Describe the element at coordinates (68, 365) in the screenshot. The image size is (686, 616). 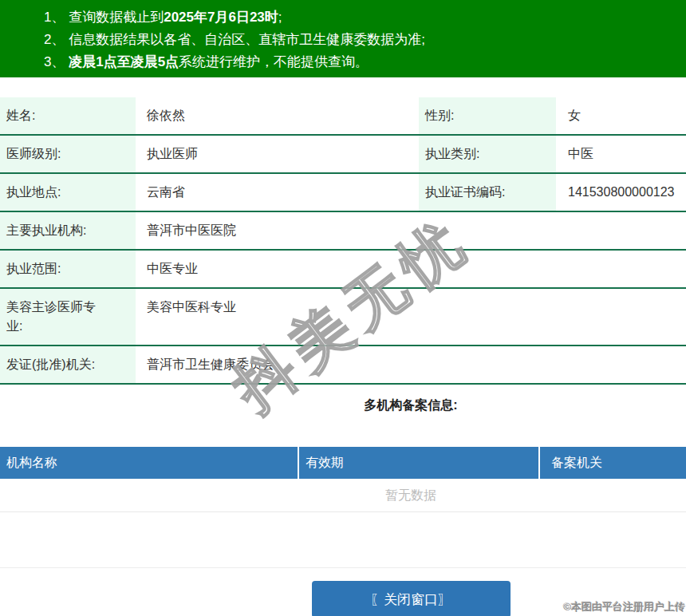
I see `field-label-issuing-authority: 发证(批准)机关:` at that location.